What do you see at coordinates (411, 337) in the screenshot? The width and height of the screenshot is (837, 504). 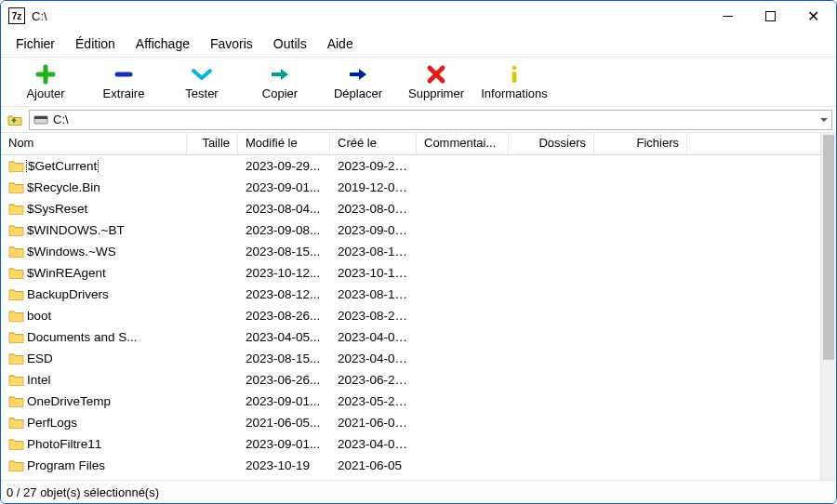 I see `table-row: Documents and S...2023-04-05...2023-04-0…` at bounding box center [411, 337].